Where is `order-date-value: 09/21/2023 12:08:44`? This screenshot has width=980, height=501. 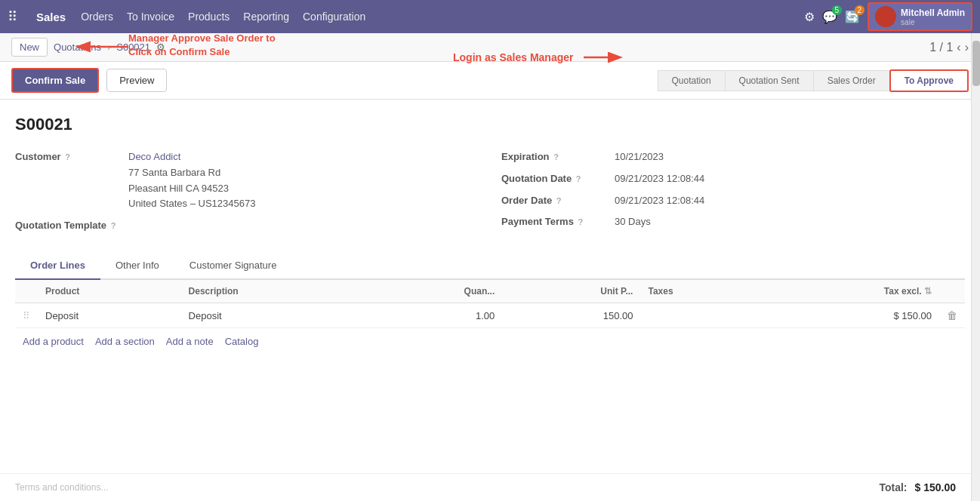
order-date-value: 09/21/2023 12:08:44 is located at coordinates (660, 201).